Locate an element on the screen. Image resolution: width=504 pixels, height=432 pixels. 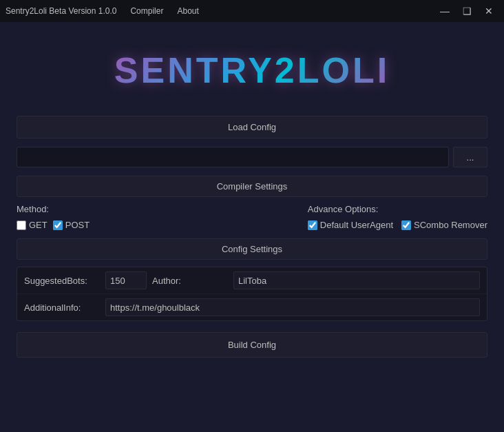
browse-button: ... is located at coordinates (470, 157).